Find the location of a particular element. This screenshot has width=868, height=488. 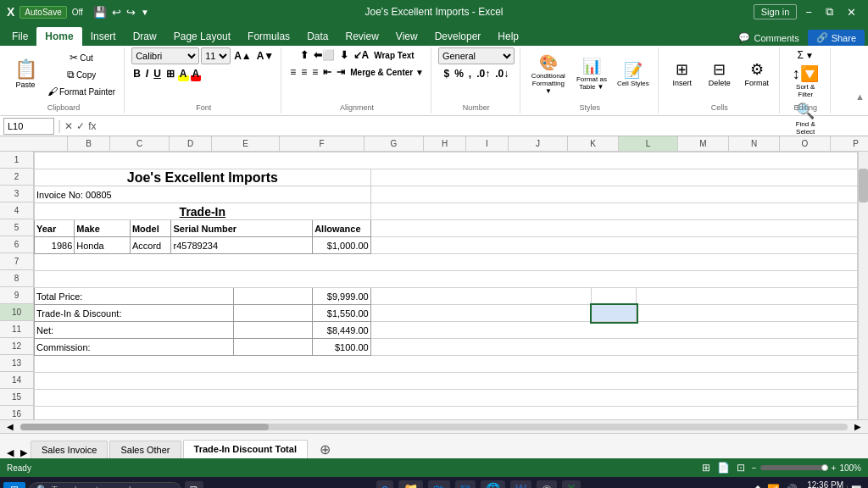

cell-r9-right is located at coordinates (748, 297).